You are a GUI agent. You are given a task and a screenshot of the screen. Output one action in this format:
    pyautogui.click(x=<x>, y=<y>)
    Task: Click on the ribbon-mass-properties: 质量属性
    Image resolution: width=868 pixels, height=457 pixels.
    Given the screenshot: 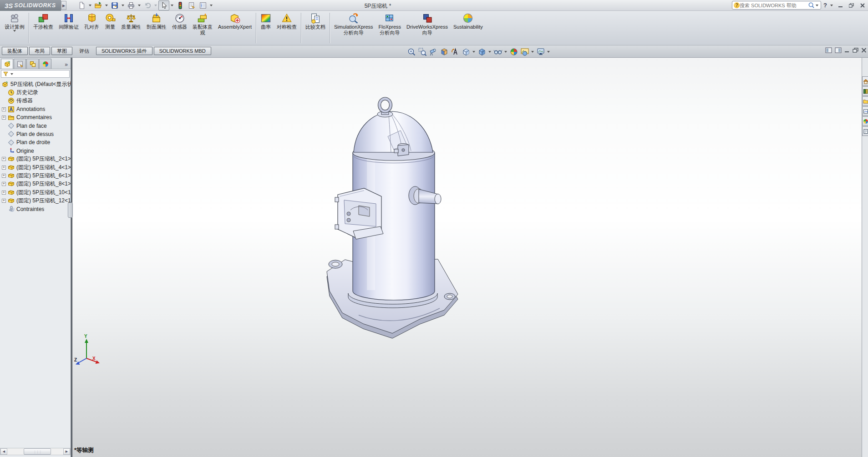 What is the action you would take?
    pyautogui.click(x=131, y=21)
    